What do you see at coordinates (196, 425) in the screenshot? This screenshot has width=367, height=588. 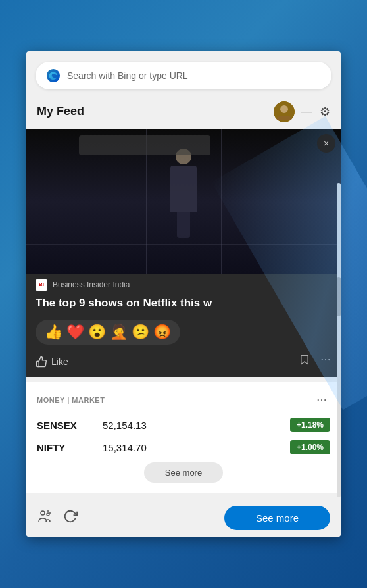 I see `sensex-value: 52,154.13` at bounding box center [196, 425].